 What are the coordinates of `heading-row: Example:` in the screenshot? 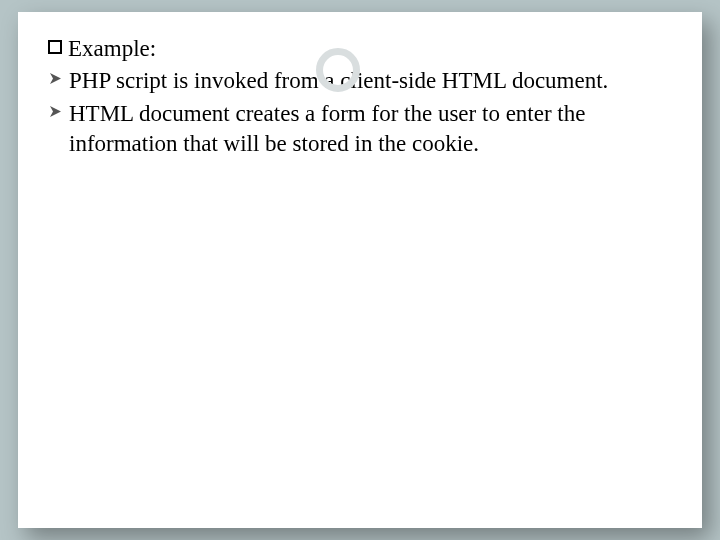 It's located at (360, 49).